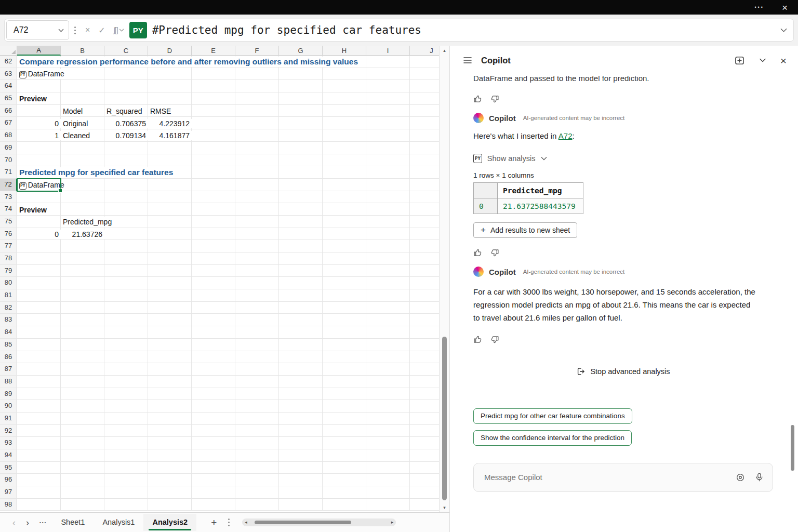 The width and height of the screenshot is (798, 532). What do you see at coordinates (257, 51) in the screenshot?
I see `column-header-F: F` at bounding box center [257, 51].